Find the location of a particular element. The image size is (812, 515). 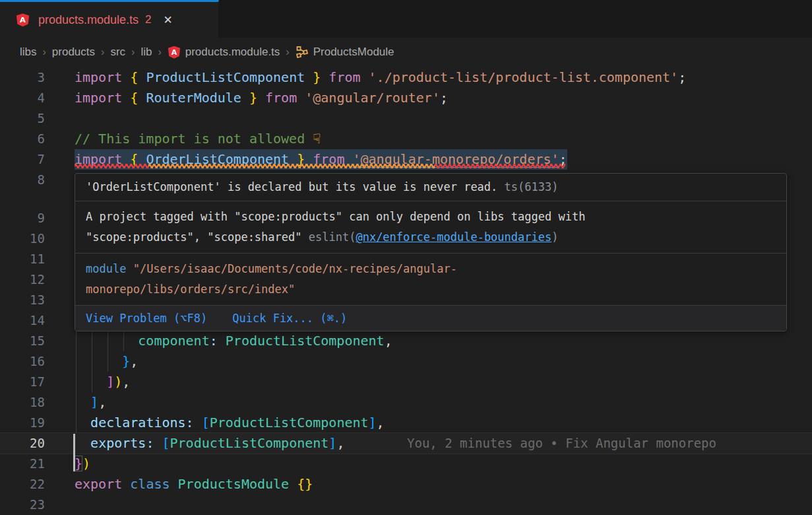

line-number: 11 is located at coordinates (22, 259).